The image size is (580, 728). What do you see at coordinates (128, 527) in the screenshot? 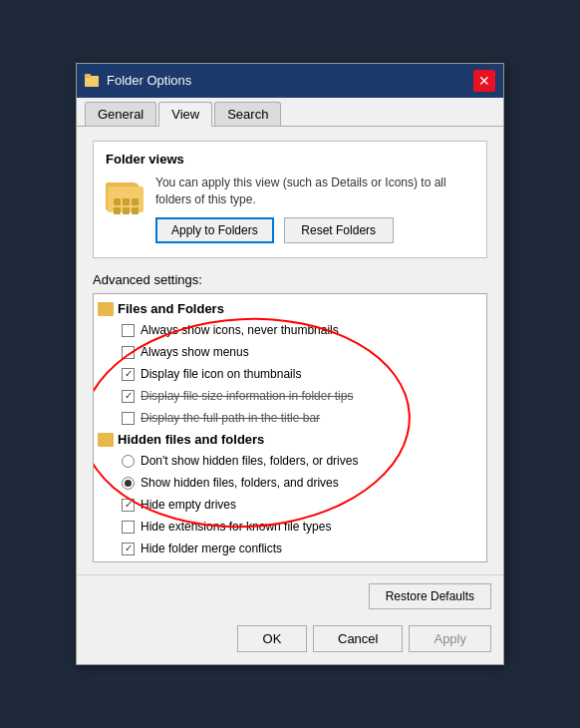
I see `checkbox-hide-extensions` at bounding box center [128, 527].